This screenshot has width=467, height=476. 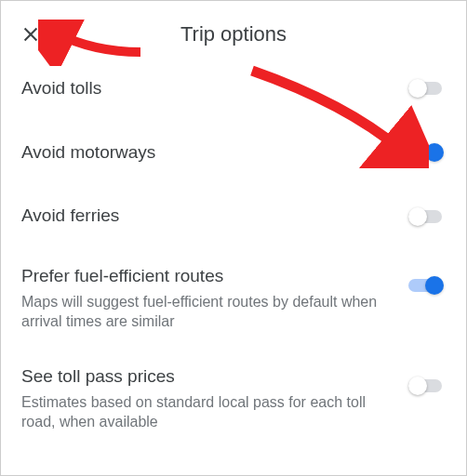 I want to click on option-label: Avoid tolls, so click(x=206, y=89).